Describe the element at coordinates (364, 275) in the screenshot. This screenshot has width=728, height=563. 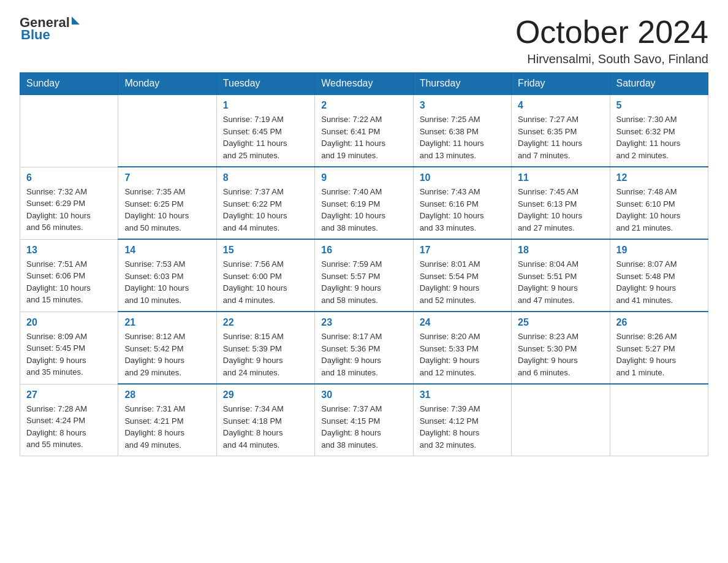
I see `calendar-cell: 16Sunrise: 7:59 AM Sunset: 5:57 PM Dayli…` at that location.